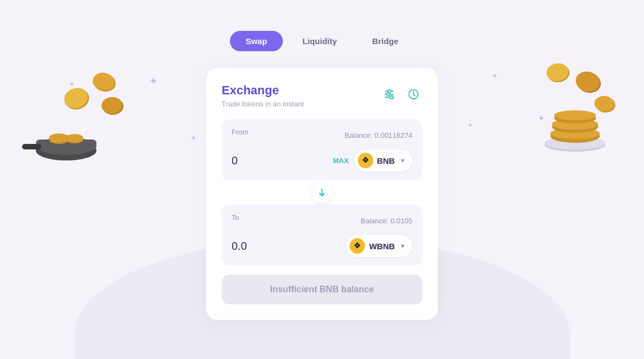 The height and width of the screenshot is (359, 644). What do you see at coordinates (322, 221) in the screenshot?
I see `to-label-row: To Balance: 0.0105` at bounding box center [322, 221].